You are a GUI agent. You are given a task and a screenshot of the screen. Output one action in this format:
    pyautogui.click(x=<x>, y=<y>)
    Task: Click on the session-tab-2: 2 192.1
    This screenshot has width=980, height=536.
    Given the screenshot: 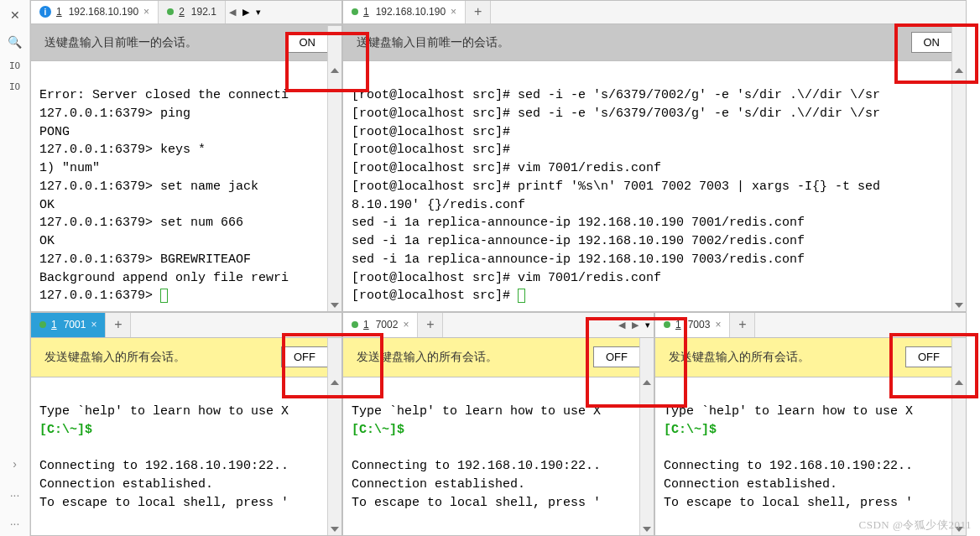 What is the action you would take?
    pyautogui.click(x=192, y=12)
    